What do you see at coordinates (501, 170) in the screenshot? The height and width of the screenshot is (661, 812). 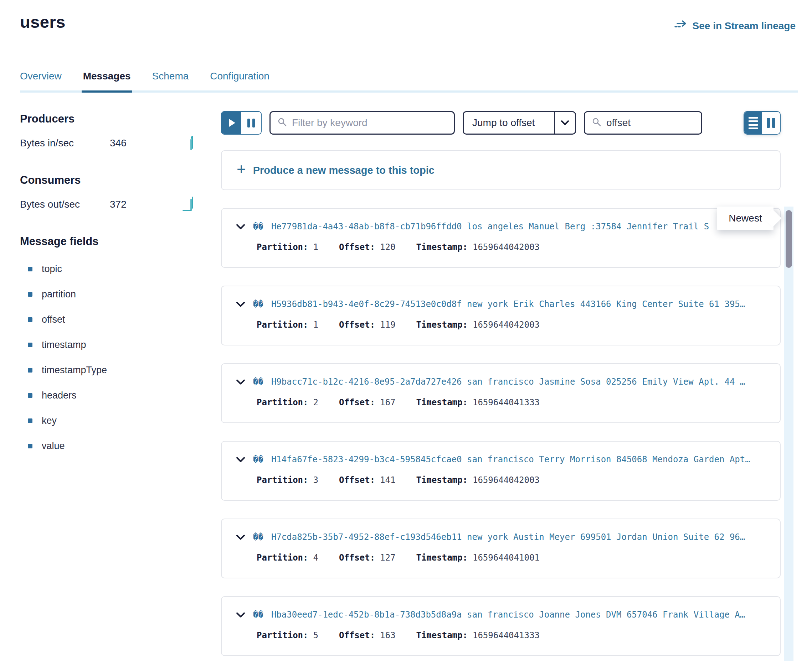 I see `produce-message-button: + Produce a new message to this topic` at bounding box center [501, 170].